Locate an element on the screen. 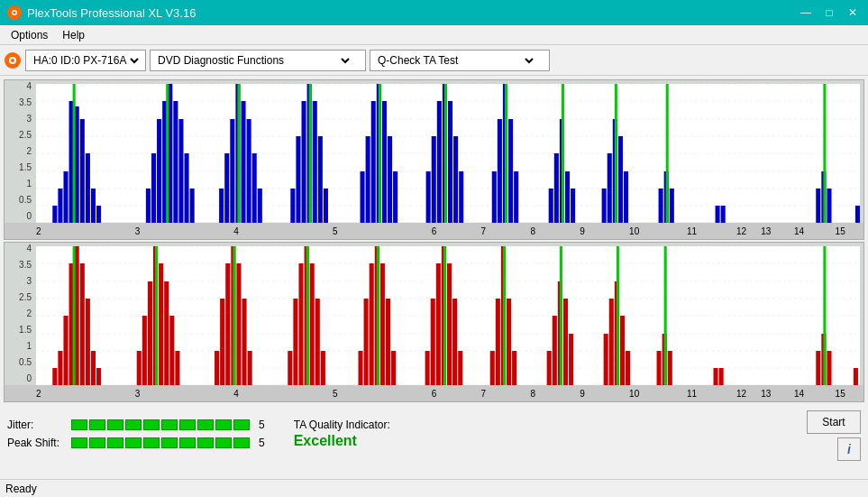 The width and height of the screenshot is (868, 497). jitter-row: Jitter: 5 is located at coordinates (136, 425).